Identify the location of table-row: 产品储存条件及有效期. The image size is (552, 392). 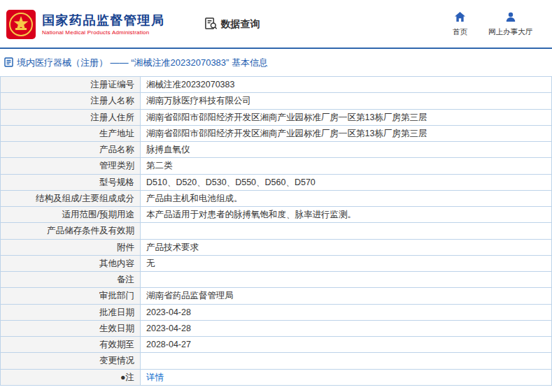
(276, 231).